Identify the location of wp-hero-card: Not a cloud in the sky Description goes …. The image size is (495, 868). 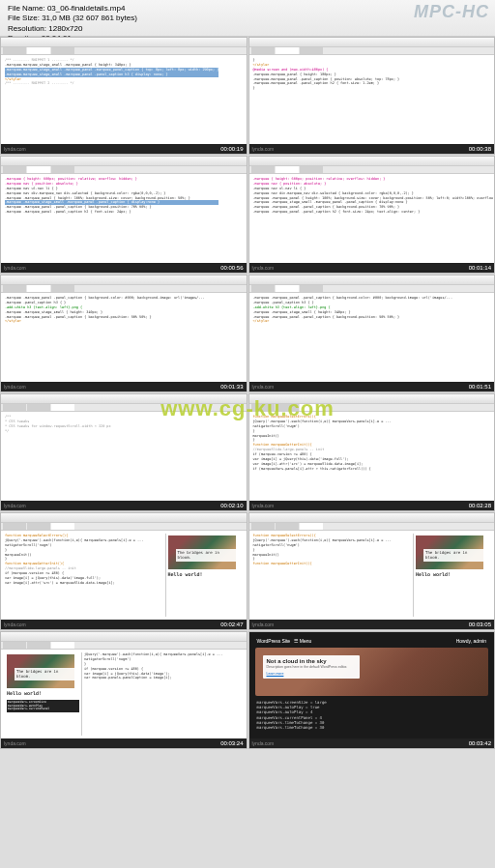
(311, 667).